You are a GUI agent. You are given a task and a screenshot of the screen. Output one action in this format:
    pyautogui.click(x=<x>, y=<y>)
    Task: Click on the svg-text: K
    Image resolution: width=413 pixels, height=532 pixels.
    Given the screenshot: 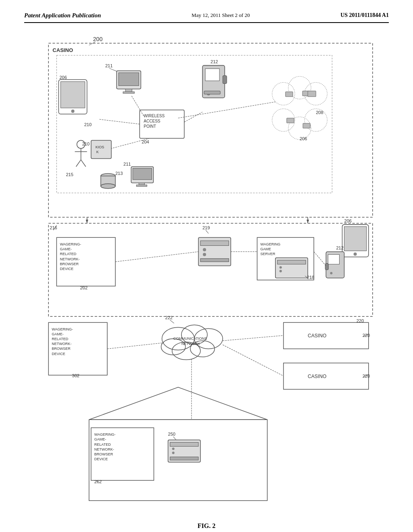 What is the action you would take?
    pyautogui.click(x=98, y=152)
    